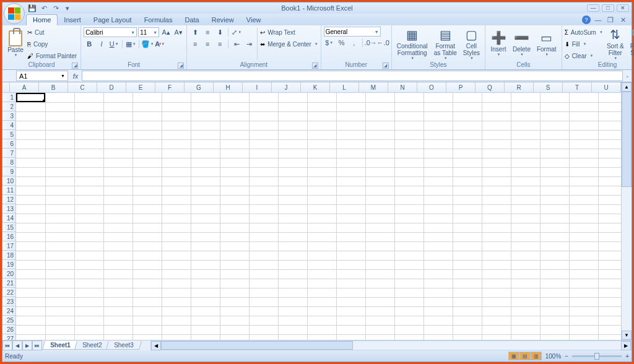  Describe the element at coordinates (9, 154) in the screenshot. I see `row-header: 7` at that location.